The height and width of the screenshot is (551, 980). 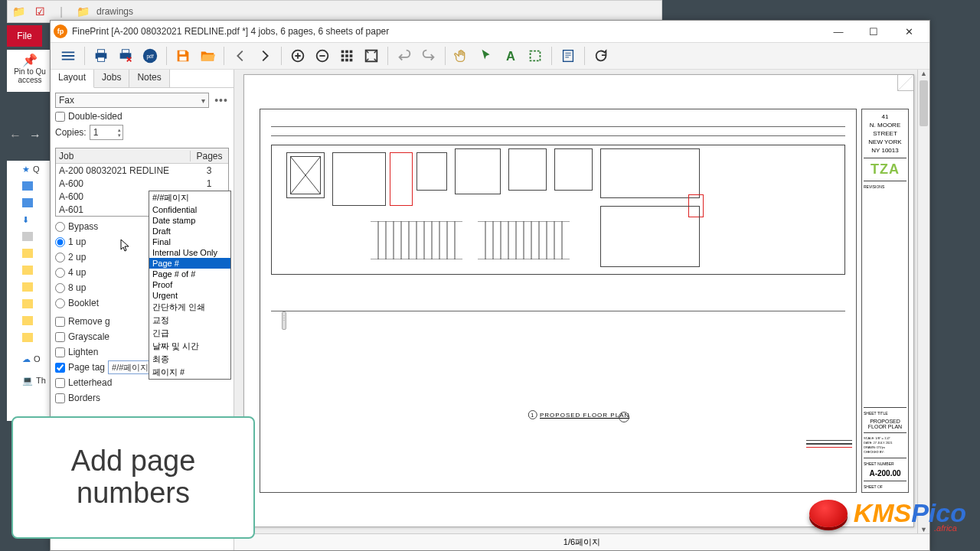 What do you see at coordinates (923, 103) in the screenshot?
I see `scroll-thumb` at bounding box center [923, 103].